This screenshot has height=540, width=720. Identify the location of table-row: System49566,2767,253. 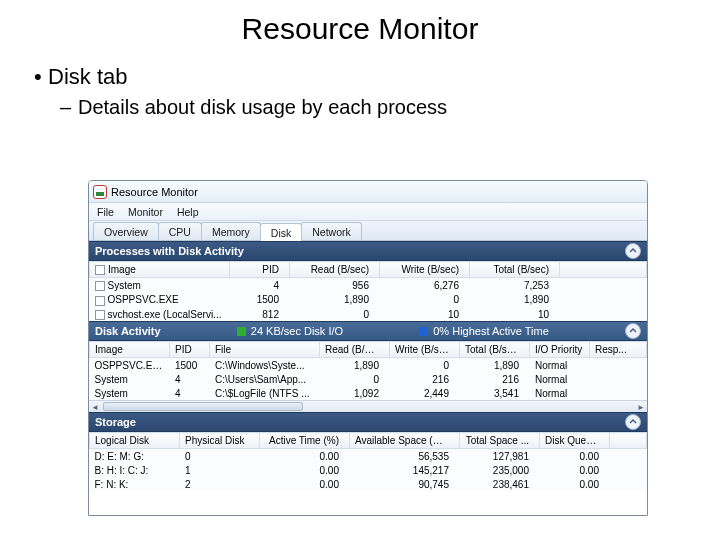
(368, 286).